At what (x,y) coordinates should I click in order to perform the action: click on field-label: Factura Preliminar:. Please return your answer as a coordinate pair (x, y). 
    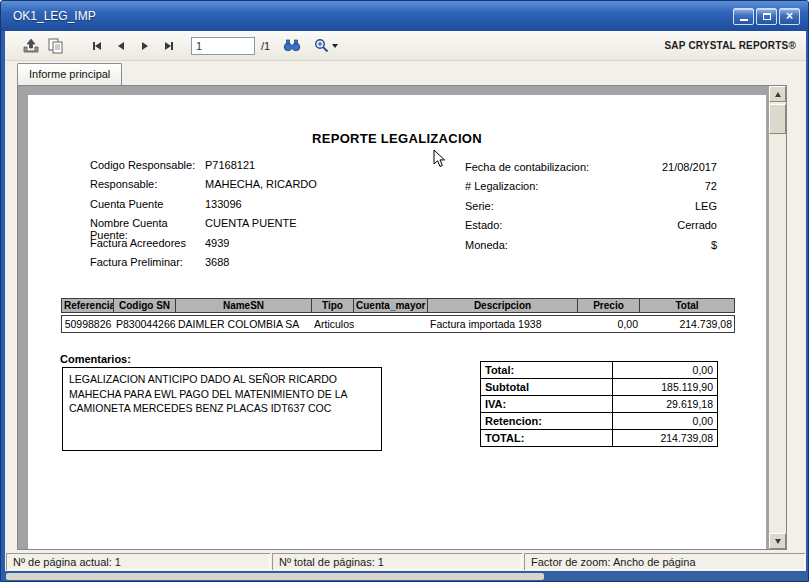
    Looking at the image, I should click on (148, 266).